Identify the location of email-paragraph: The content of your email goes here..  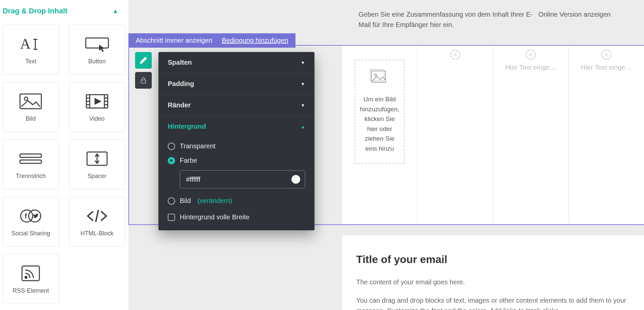
(493, 282).